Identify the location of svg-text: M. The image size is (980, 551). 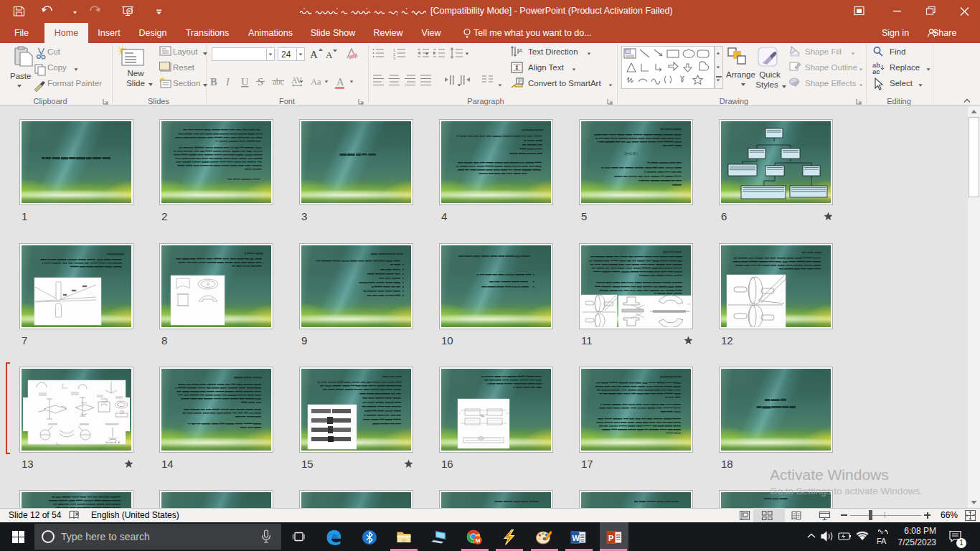
(478, 541).